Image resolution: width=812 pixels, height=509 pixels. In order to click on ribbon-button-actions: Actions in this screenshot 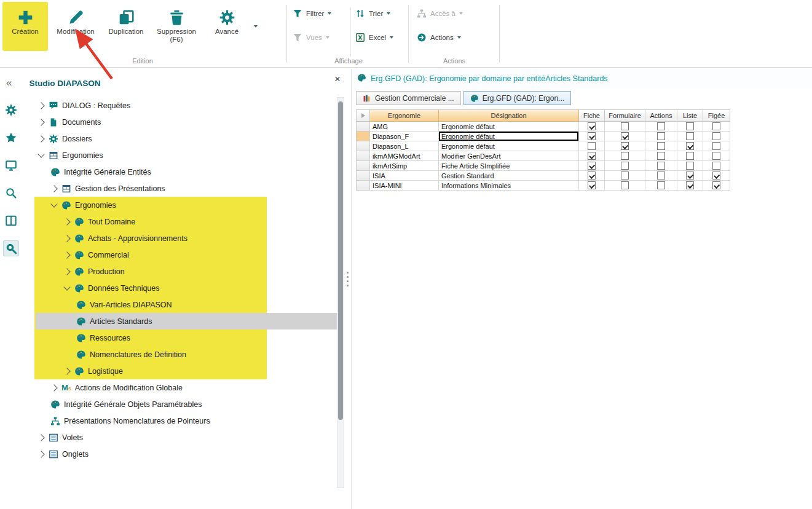, I will do `click(440, 37)`.